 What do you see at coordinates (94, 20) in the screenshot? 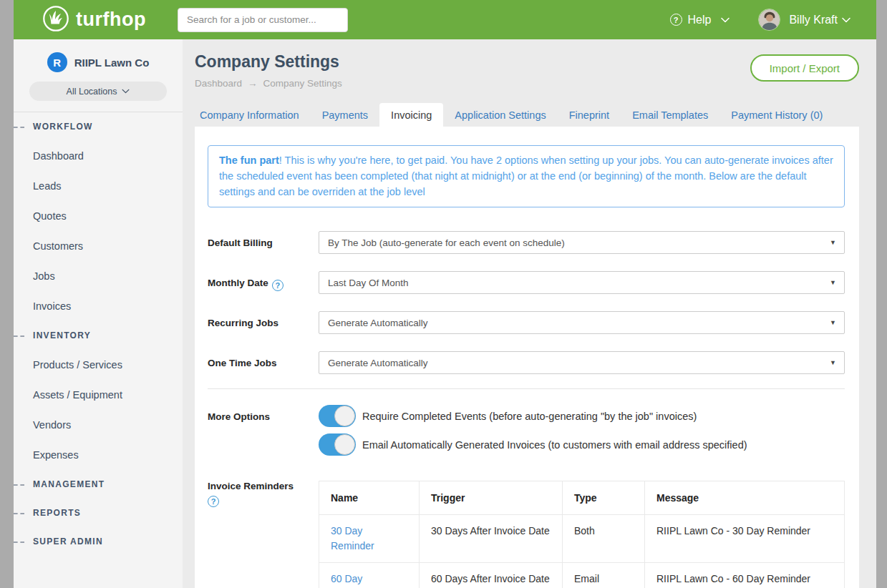
I see `brand-logo: turfhop` at bounding box center [94, 20].